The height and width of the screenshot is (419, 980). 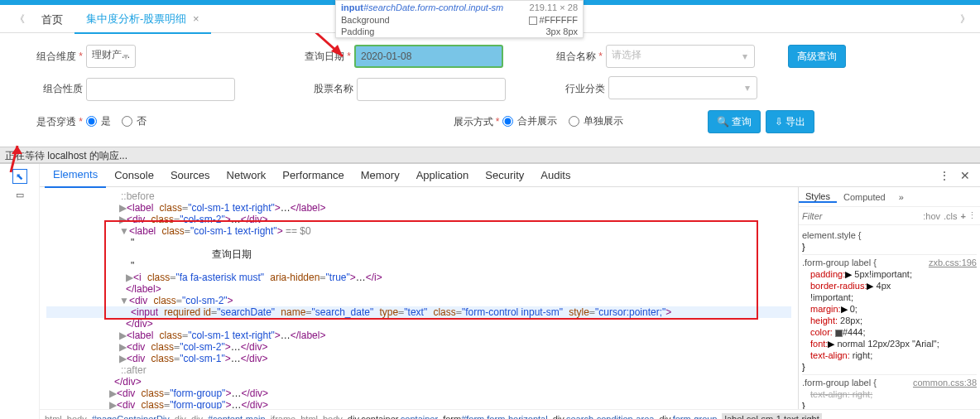 I want to click on breadcrumb: html body #pageContainerDiv div div #con…, so click(x=510, y=414).